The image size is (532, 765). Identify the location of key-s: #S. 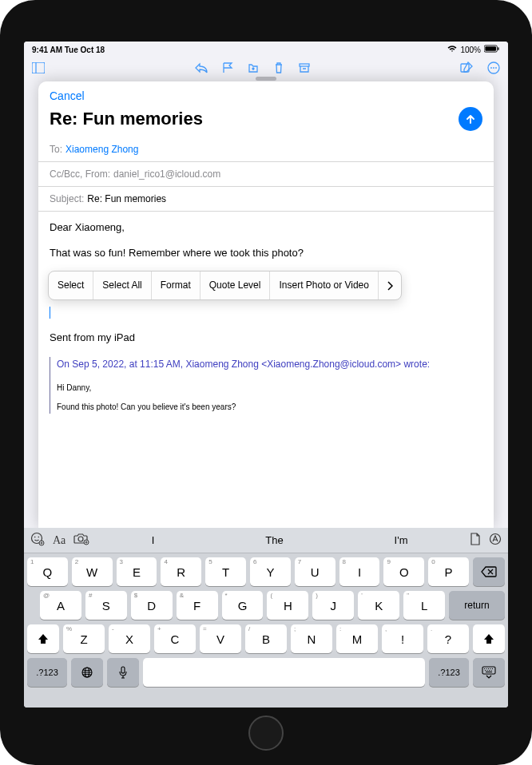
(106, 605).